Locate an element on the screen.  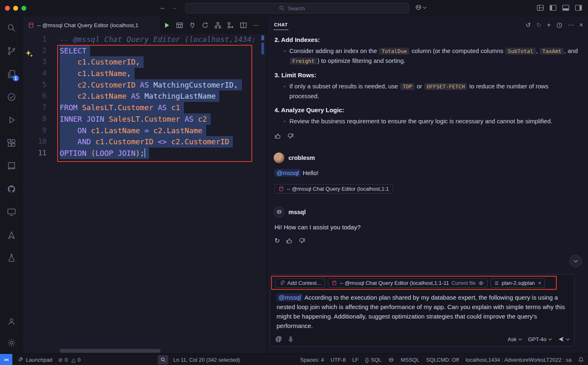
more-icon: ⋯ is located at coordinates (571, 25).